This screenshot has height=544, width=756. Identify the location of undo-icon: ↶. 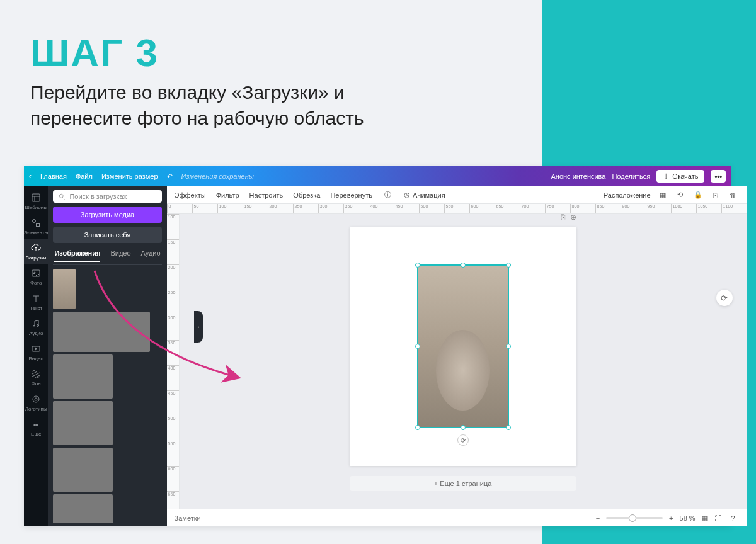
(170, 176).